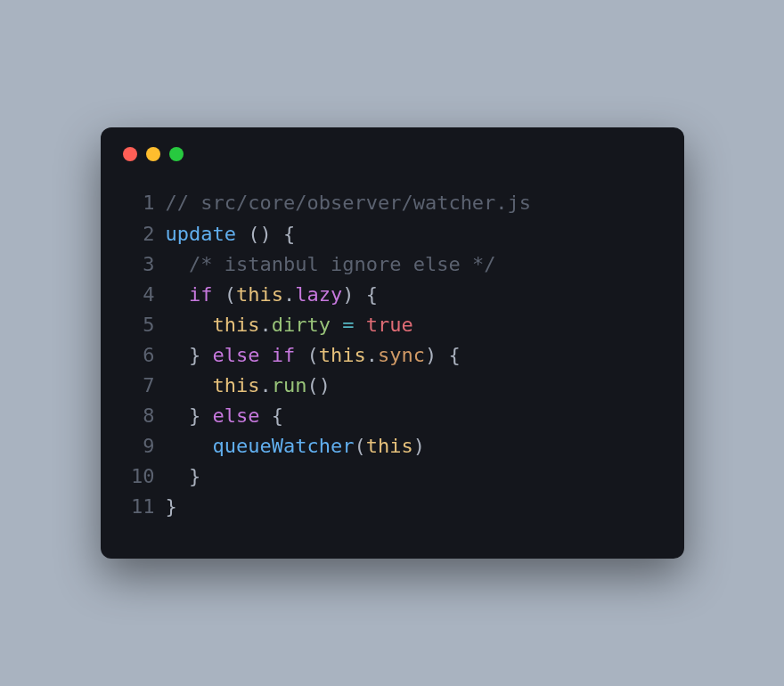  Describe the element at coordinates (283, 445) in the screenshot. I see `code-token: queueWatcher` at that location.